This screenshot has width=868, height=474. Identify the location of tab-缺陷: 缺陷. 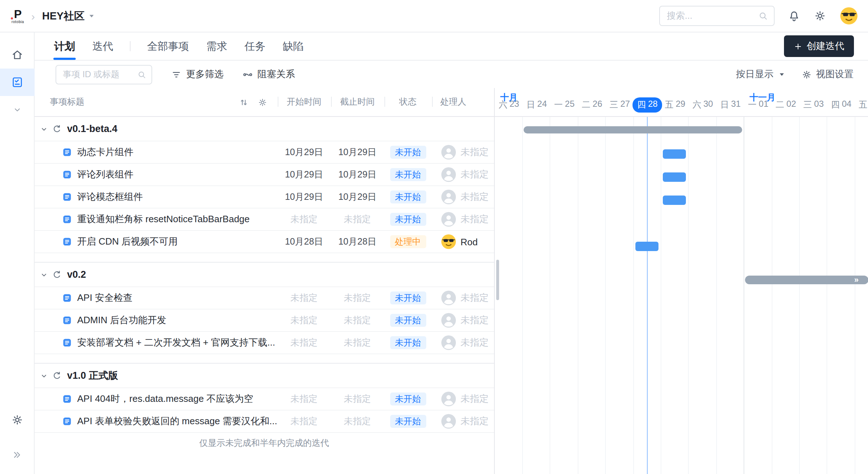
(293, 46).